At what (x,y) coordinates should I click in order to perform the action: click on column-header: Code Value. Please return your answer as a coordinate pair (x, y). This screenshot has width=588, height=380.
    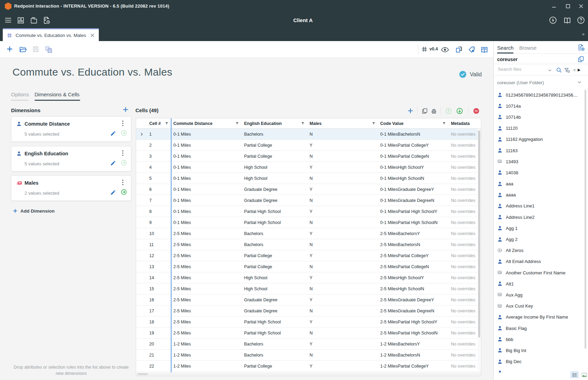
    Looking at the image, I should click on (413, 124).